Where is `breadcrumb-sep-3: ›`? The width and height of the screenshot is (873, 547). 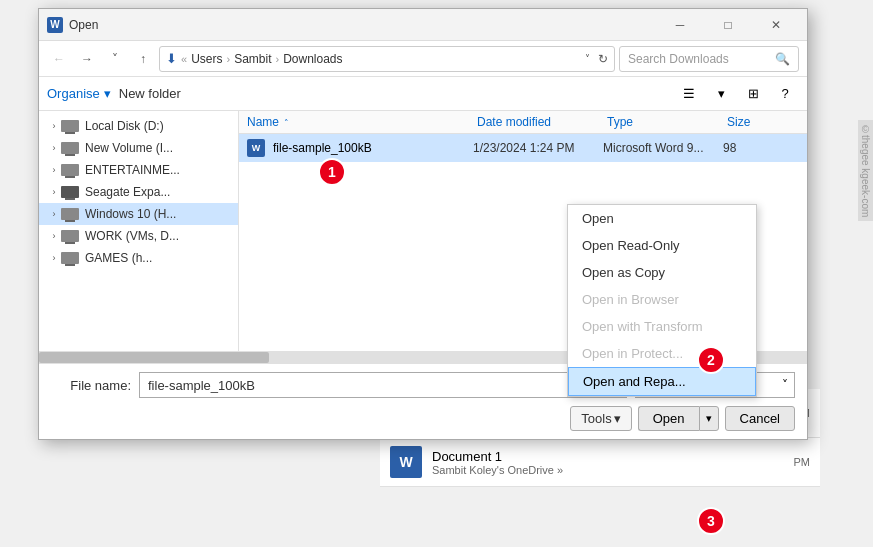
breadcrumb-sep-3: › is located at coordinates (278, 59).